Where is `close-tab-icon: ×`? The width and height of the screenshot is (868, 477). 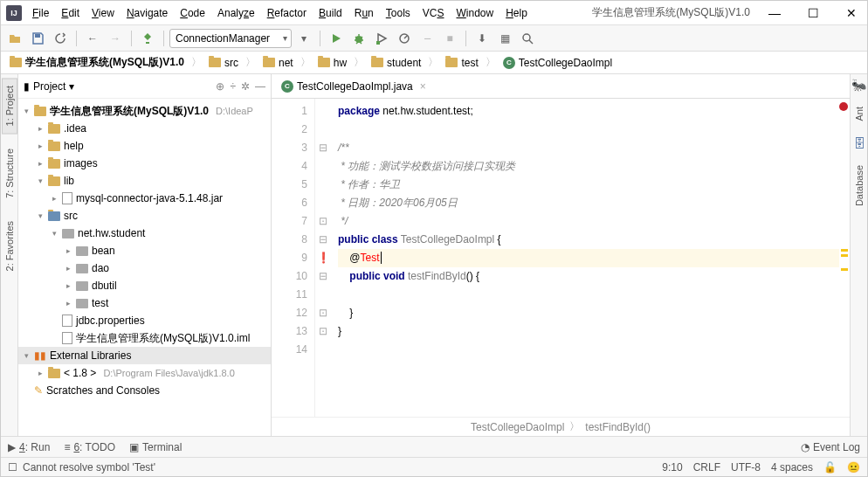 close-tab-icon: × is located at coordinates (423, 86).